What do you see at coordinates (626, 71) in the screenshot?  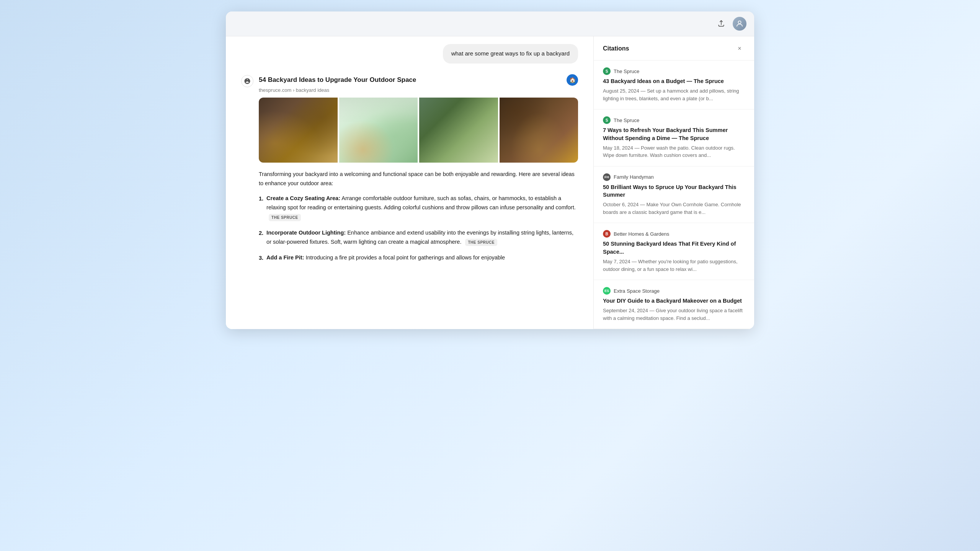 I see `citation-source-name-1: The Spruce` at bounding box center [626, 71].